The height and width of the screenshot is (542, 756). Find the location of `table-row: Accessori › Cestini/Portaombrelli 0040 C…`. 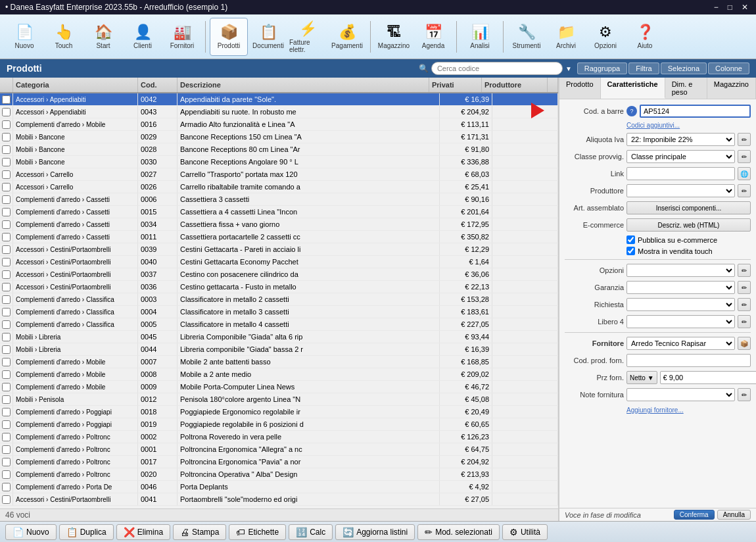

table-row: Accessori › Cestini/Portaombrelli 0040 C… is located at coordinates (279, 262).